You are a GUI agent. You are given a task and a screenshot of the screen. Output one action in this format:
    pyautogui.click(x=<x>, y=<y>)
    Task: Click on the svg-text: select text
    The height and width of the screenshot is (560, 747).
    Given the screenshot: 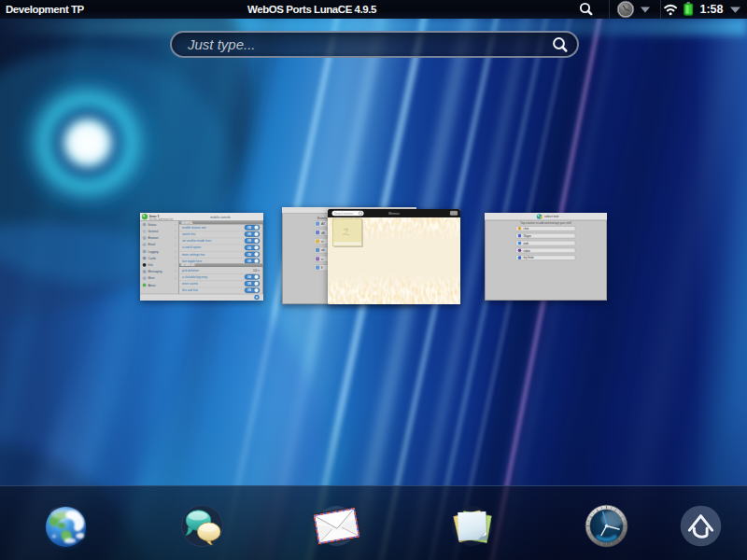 What is the action you would take?
    pyautogui.click(x=551, y=217)
    